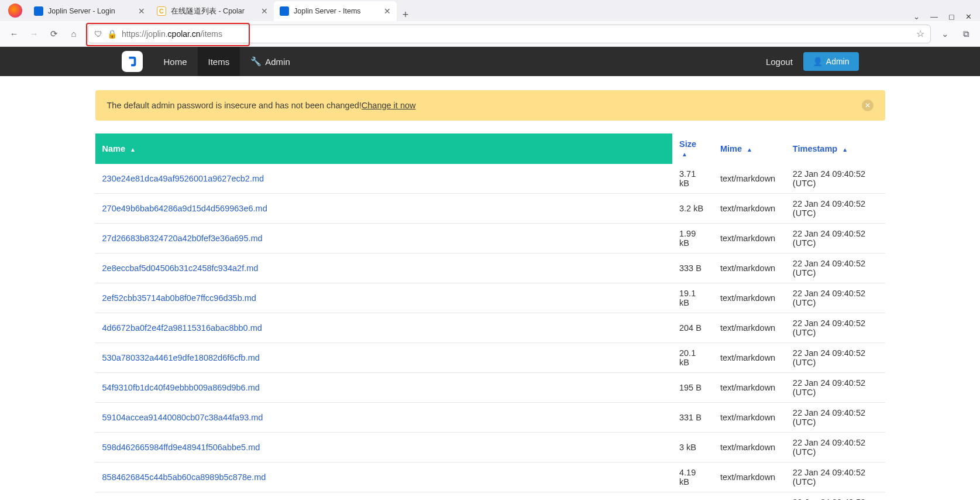 This screenshot has width=980, height=500. What do you see at coordinates (270, 61) in the screenshot?
I see `nav-admin: 🔧 Admin` at bounding box center [270, 61].